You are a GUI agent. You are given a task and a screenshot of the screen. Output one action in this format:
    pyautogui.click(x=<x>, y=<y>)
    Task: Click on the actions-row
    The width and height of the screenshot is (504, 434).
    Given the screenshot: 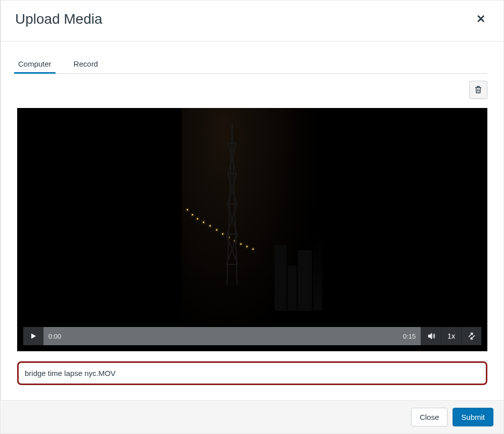 What is the action you would take?
    pyautogui.click(x=252, y=86)
    